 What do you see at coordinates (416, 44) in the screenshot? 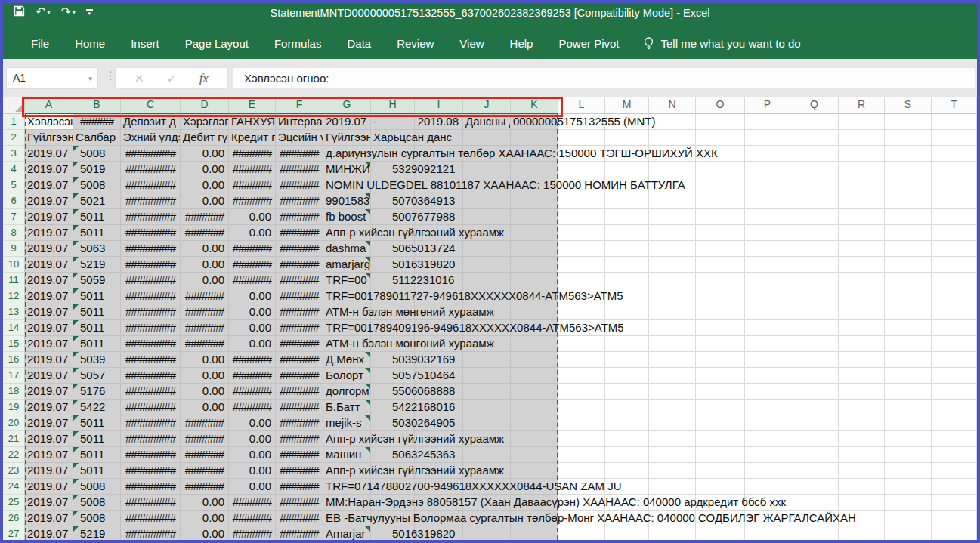
I see `tab-review: Review` at bounding box center [416, 44].